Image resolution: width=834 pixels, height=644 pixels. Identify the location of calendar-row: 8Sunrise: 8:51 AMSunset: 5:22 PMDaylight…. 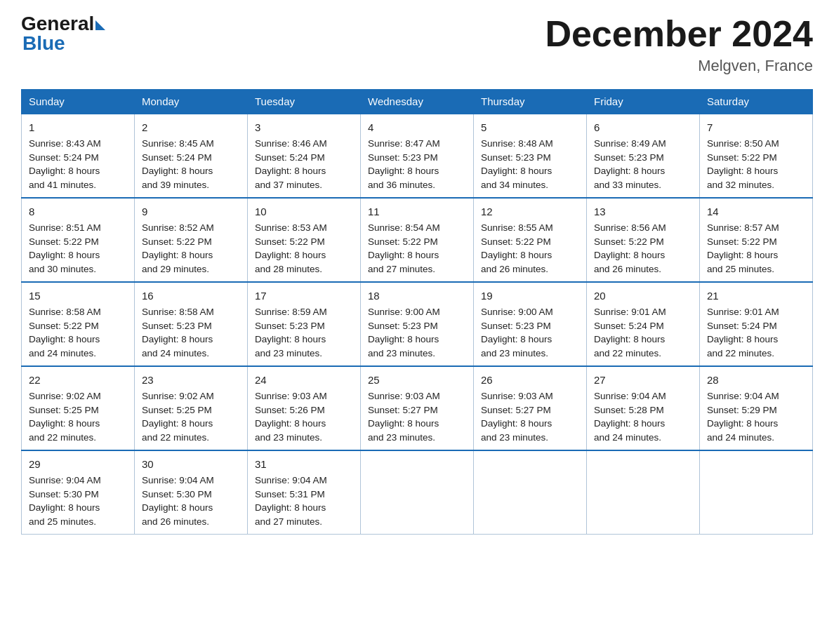
(417, 240).